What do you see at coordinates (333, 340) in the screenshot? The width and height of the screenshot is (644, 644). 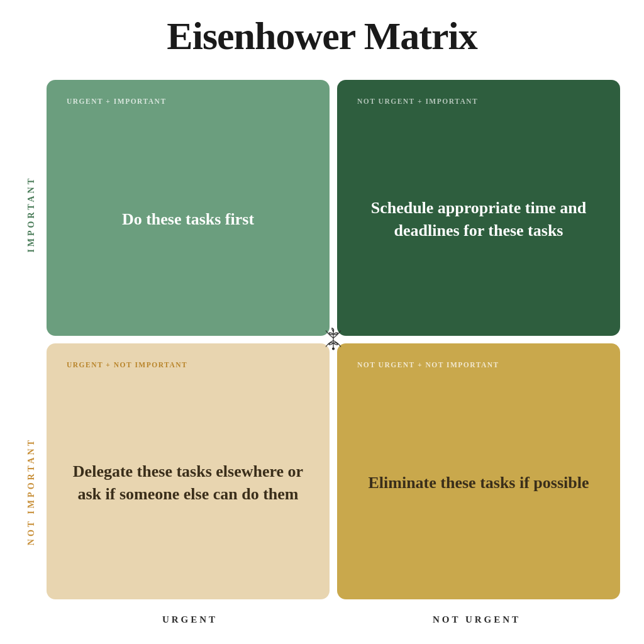 I see `center-icon` at bounding box center [333, 340].